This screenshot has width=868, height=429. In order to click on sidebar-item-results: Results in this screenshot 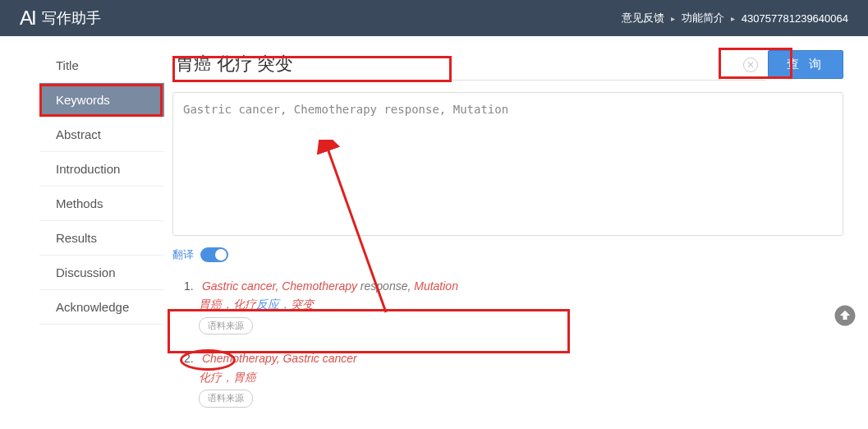, I will do `click(102, 238)`.